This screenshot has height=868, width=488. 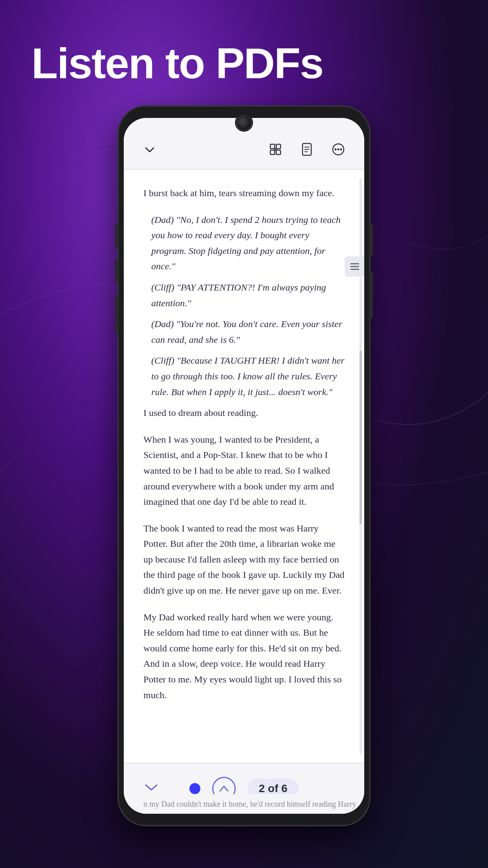 I want to click on scrollbar-thumb, so click(x=361, y=437).